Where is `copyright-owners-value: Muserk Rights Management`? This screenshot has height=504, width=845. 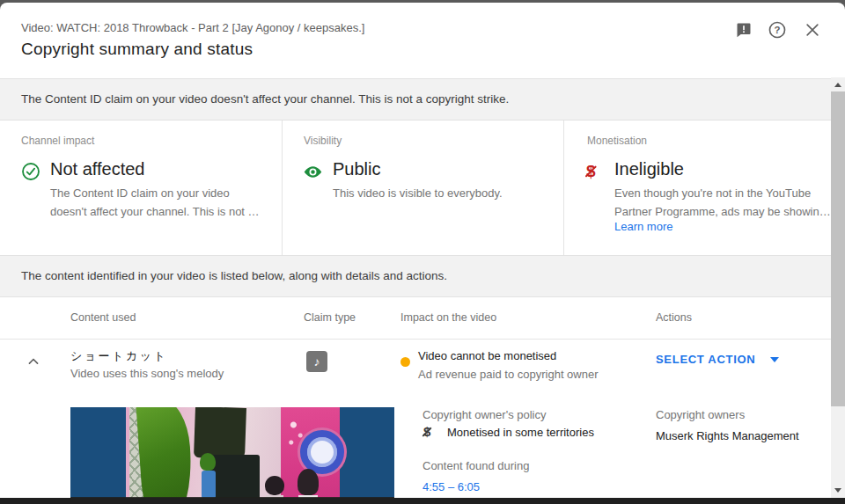
copyright-owners-value: Muserk Rights Management is located at coordinates (727, 436).